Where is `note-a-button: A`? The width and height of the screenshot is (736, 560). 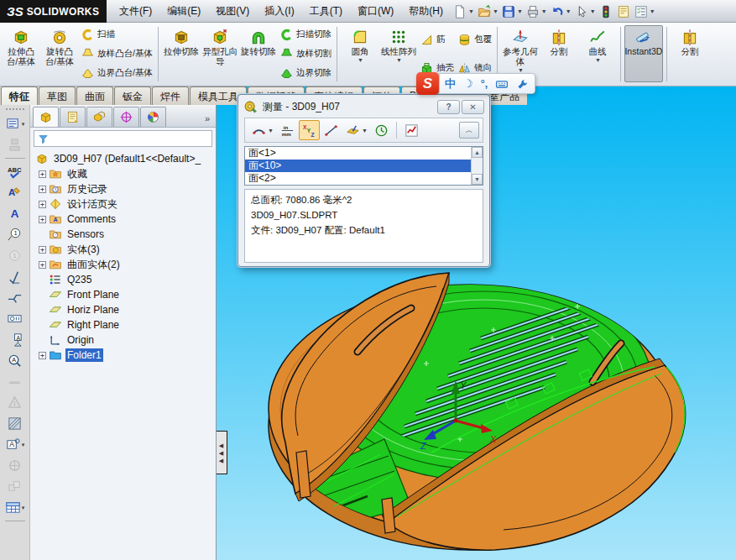
note-a-button: A is located at coordinates (15, 213).